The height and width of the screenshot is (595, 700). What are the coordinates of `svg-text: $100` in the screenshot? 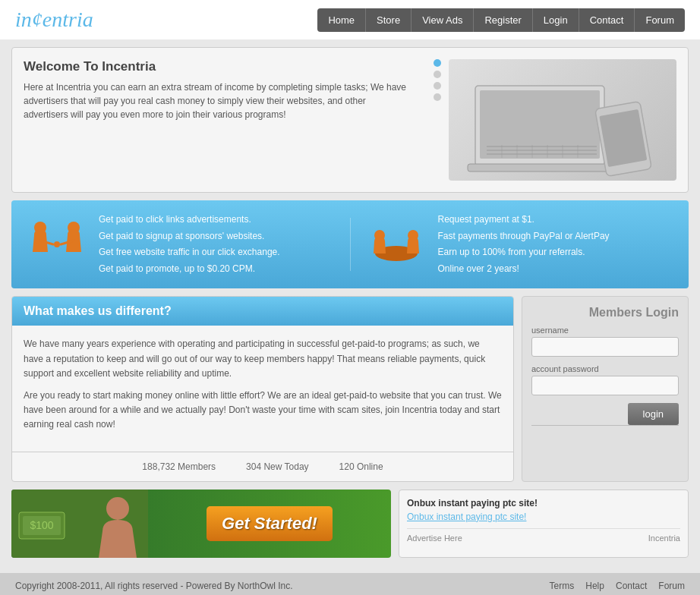 It's located at (41, 525).